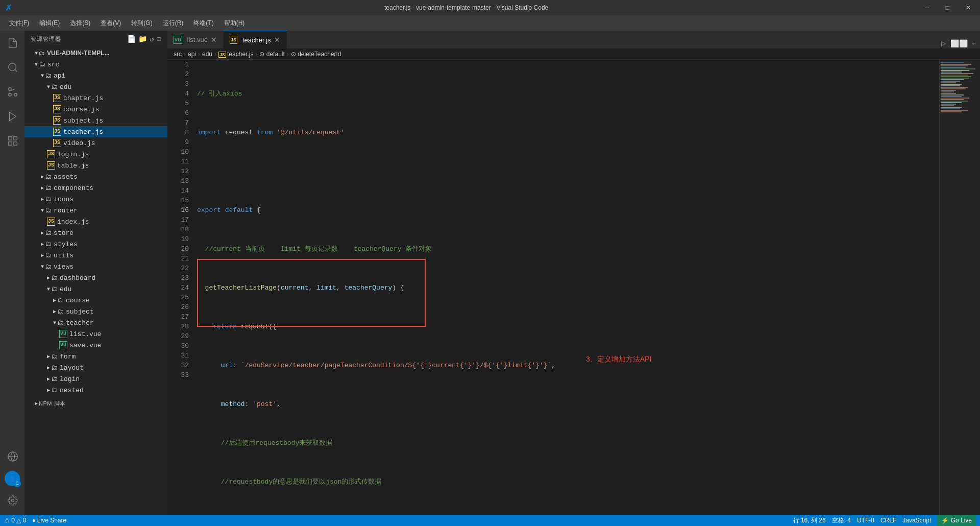  Describe the element at coordinates (96, 244) in the screenshot. I see `tree-styles: ▶ 🗂 styles` at that location.